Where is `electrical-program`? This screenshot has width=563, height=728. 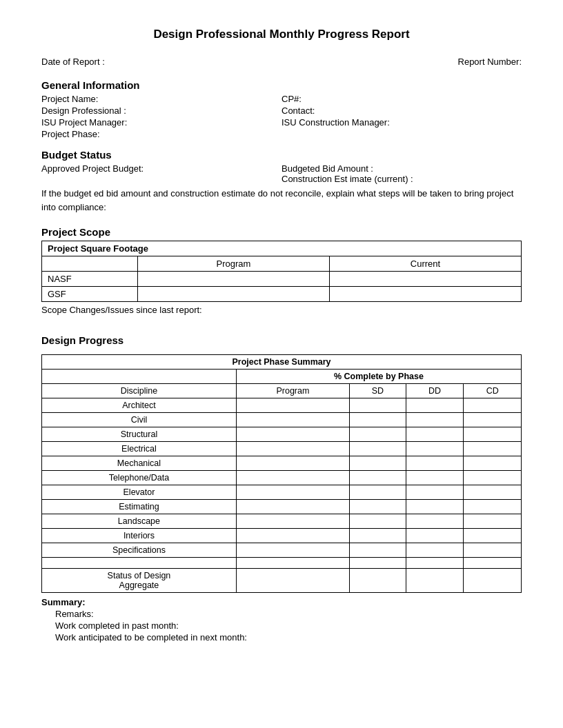 electrical-program is located at coordinates (293, 449).